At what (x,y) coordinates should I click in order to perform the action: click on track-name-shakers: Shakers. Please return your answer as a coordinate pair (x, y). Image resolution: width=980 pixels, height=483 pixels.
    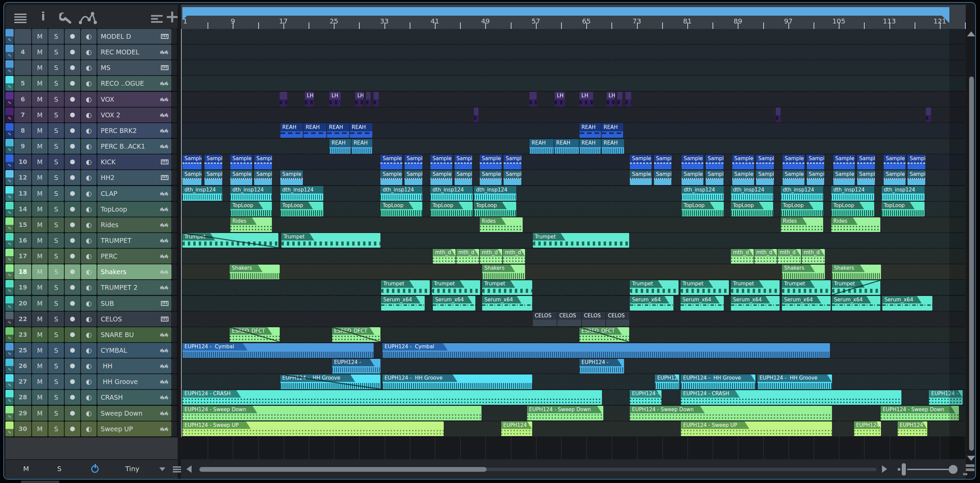
    Looking at the image, I should click on (135, 272).